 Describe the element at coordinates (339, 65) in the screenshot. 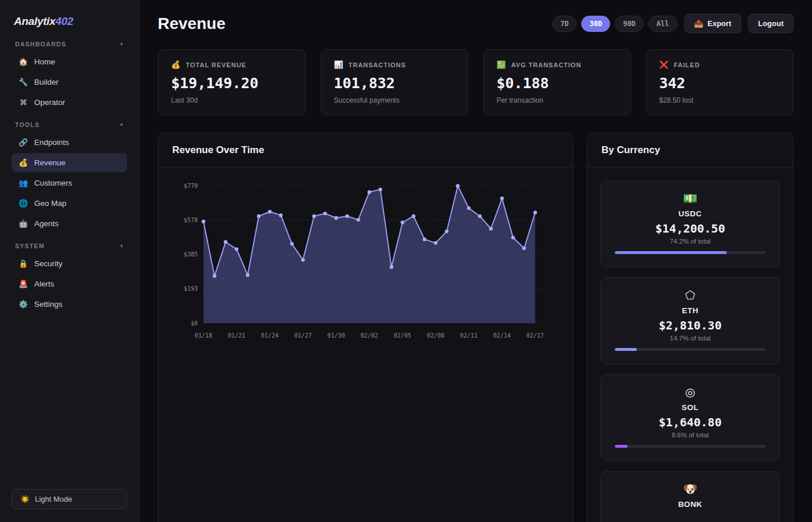

I see `bar-chart-icon: 📊` at that location.